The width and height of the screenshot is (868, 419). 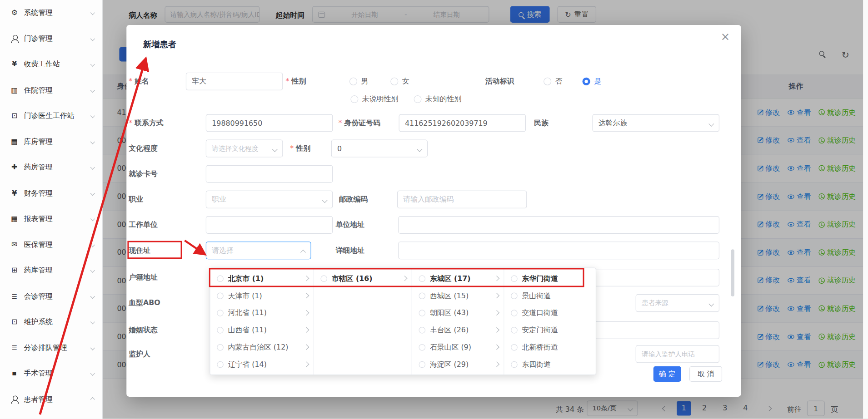 What do you see at coordinates (300, 149) in the screenshot?
I see `gender-select-label: 性别` at bounding box center [300, 149].